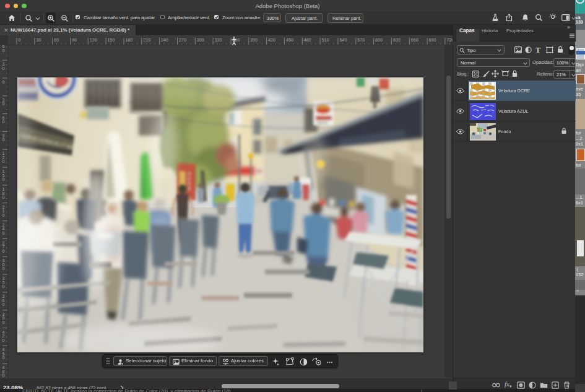  What do you see at coordinates (361, 40) in the screenshot?
I see `svg-text: 570` at bounding box center [361, 40].